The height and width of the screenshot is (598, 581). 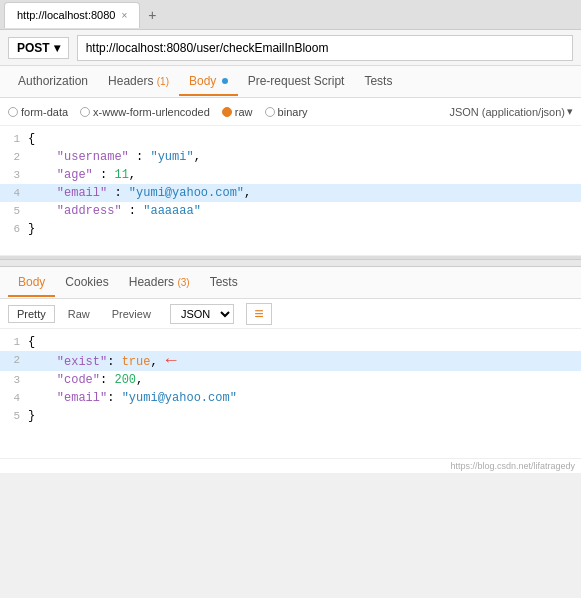 I want to click on body-options-row: form-data x-www-form-urlencoded raw bina…, so click(x=290, y=112).